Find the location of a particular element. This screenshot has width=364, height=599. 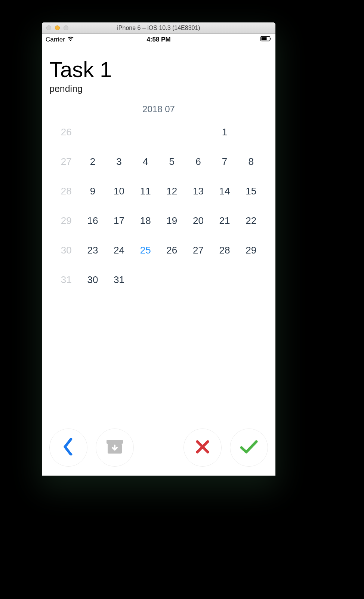

window-title: iPhone 6 – iOS 10.3 (14E8301) is located at coordinates (158, 28).